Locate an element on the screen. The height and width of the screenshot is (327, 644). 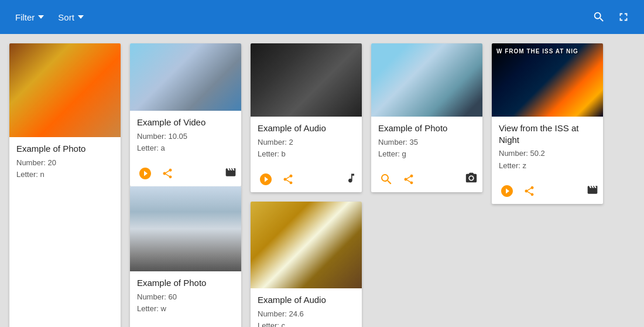
card-7-share-button is located at coordinates (529, 191).